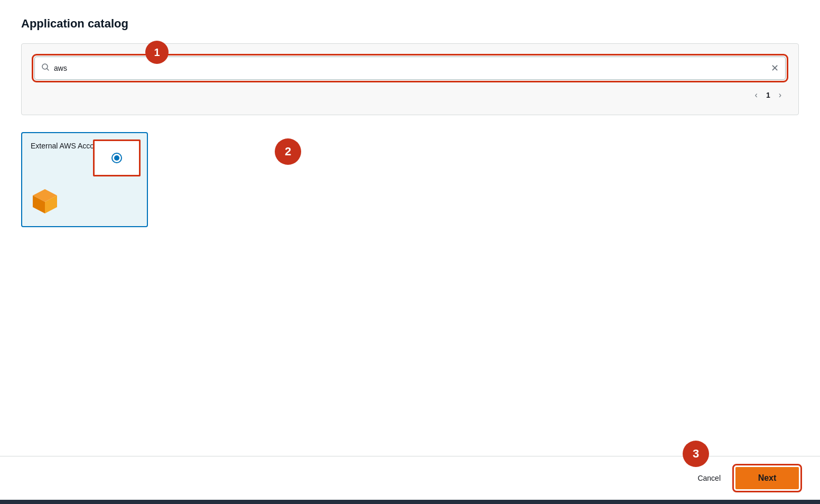 This screenshot has width=820, height=504. I want to click on pagination-prev-button: ‹, so click(757, 95).